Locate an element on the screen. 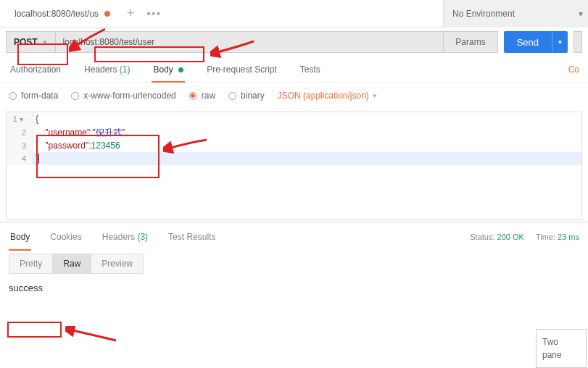 The width and height of the screenshot is (588, 368). view-preview: Preview is located at coordinates (117, 264).